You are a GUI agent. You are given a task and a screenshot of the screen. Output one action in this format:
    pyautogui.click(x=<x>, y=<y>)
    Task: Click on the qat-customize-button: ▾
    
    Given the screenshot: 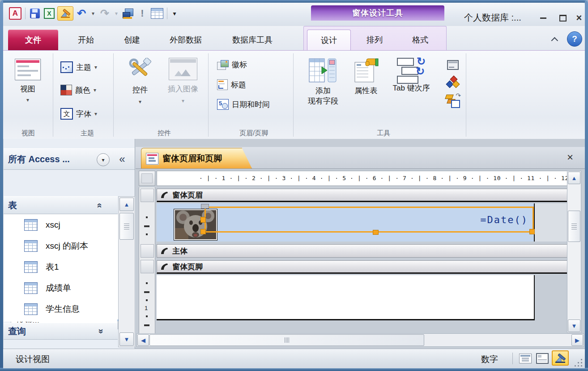 What is the action you would take?
    pyautogui.click(x=175, y=13)
    